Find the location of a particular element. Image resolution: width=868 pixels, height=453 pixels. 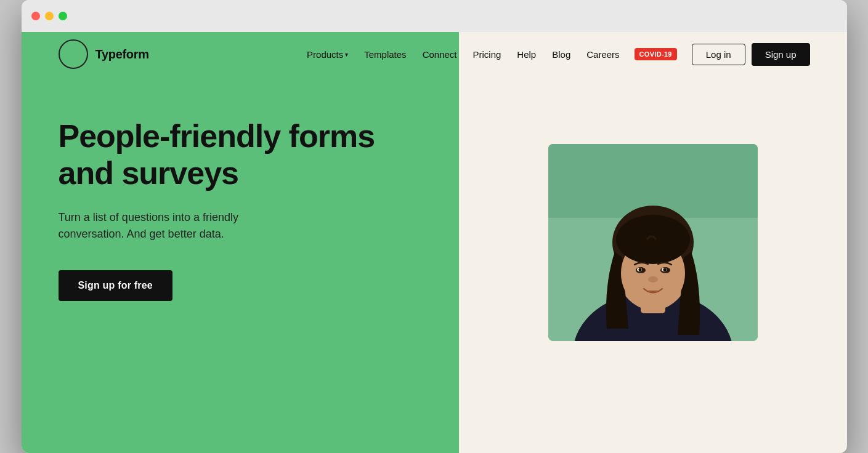

hero-portrait-svg is located at coordinates (653, 243).